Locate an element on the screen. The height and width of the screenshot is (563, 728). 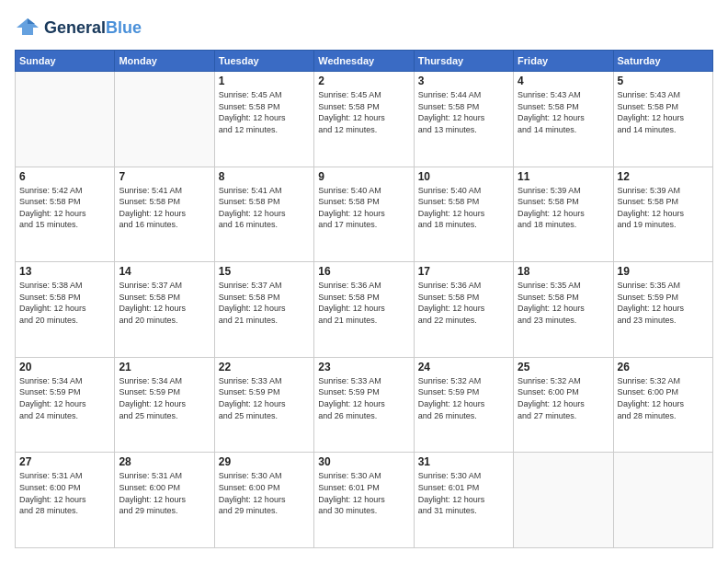
calendar-cell: 11Sunrise: 5:39 AMSunset: 5:58 PMDayligh… is located at coordinates (563, 214).